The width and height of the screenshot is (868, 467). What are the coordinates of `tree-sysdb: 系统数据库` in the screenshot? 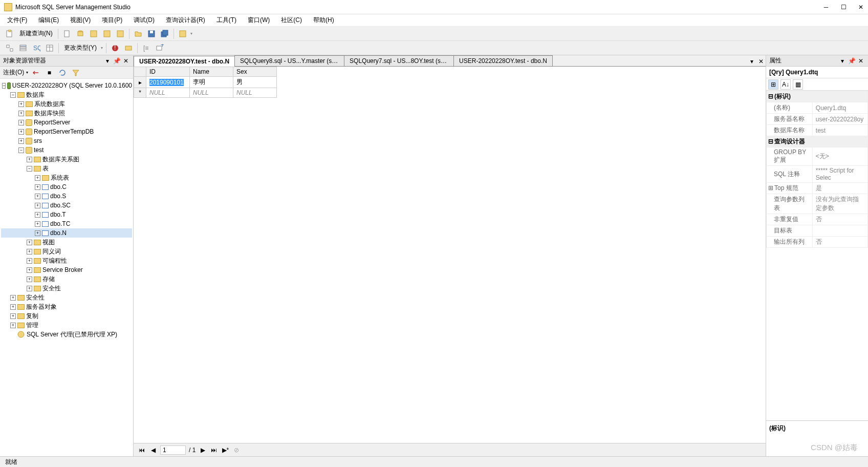 It's located at (50, 104).